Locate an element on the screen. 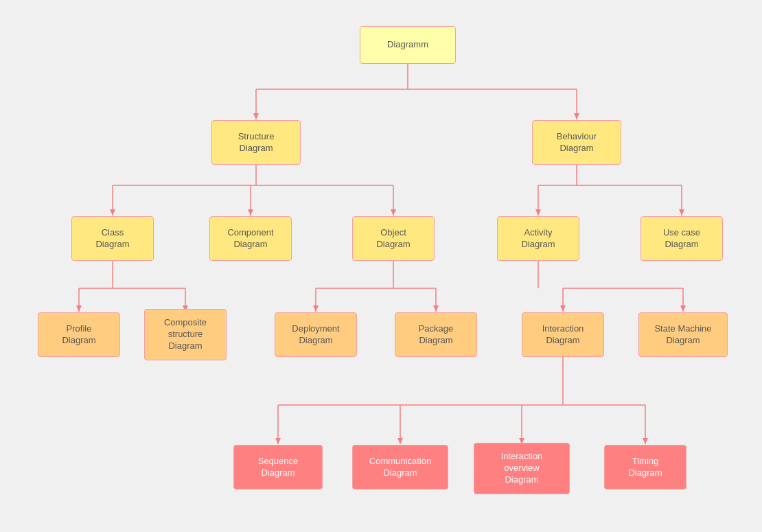 The image size is (762, 532). activity-diagram-node: ActivityDiagram is located at coordinates (538, 239).